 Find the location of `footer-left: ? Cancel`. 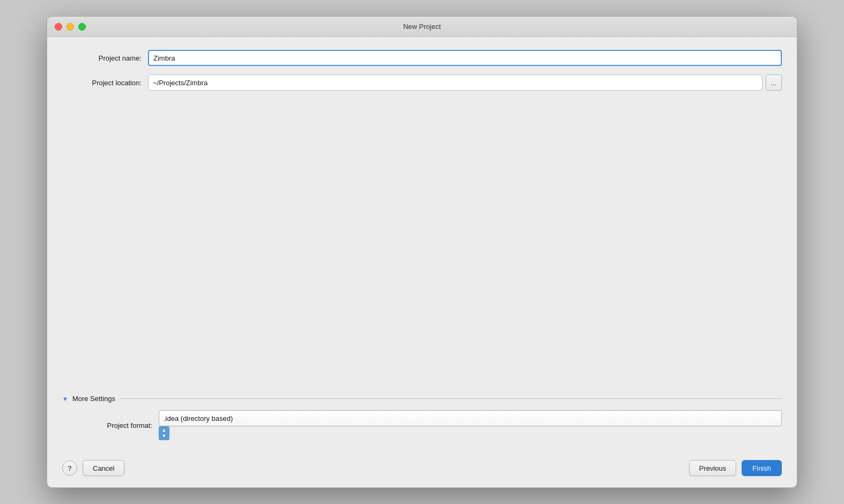

footer-left: ? Cancel is located at coordinates (93, 468).